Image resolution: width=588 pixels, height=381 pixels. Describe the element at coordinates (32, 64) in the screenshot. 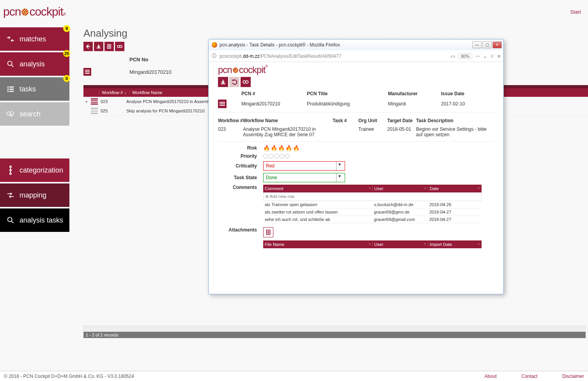

I see `sidebar-label: analysis` at that location.